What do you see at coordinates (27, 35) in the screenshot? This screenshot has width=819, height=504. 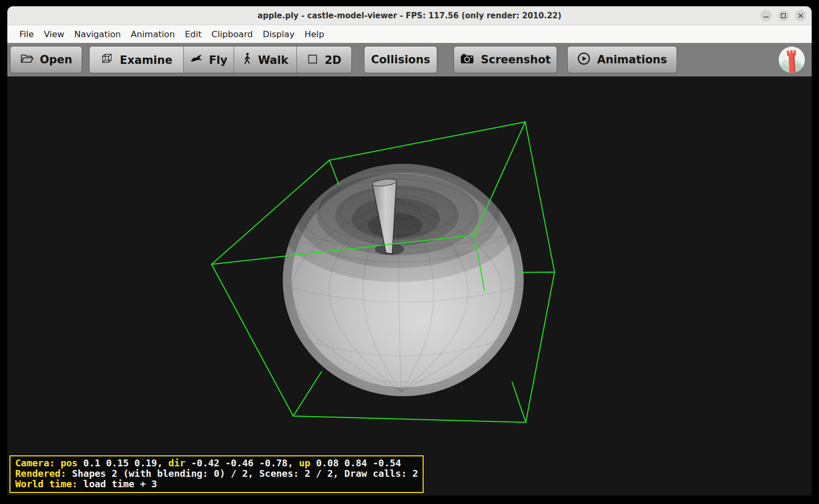 I see `menu-file: File` at bounding box center [27, 35].